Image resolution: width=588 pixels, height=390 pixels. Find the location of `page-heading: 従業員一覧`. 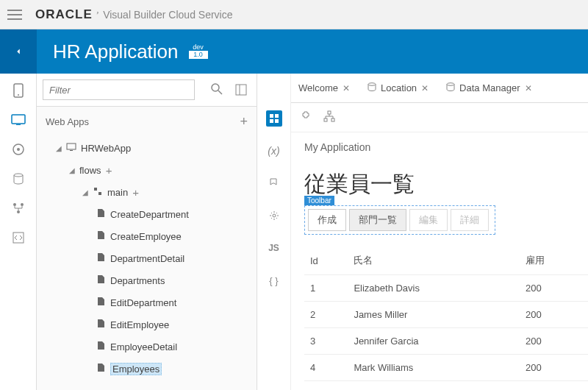

page-heading: 従業員一覧 is located at coordinates (446, 184).